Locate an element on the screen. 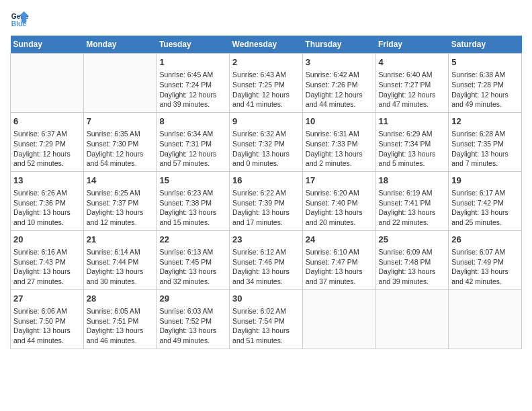  day-number: 30 is located at coordinates (266, 299).